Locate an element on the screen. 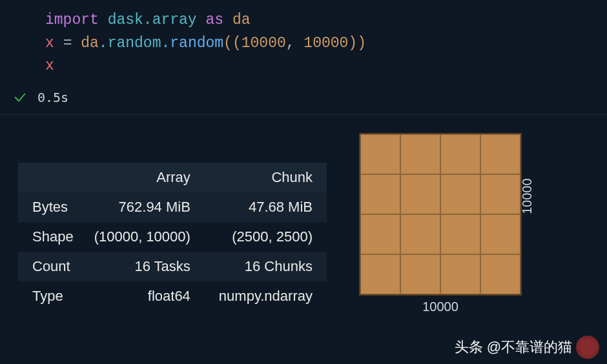 This screenshot has width=607, height=364. row-label: Shape is located at coordinates (49, 237).